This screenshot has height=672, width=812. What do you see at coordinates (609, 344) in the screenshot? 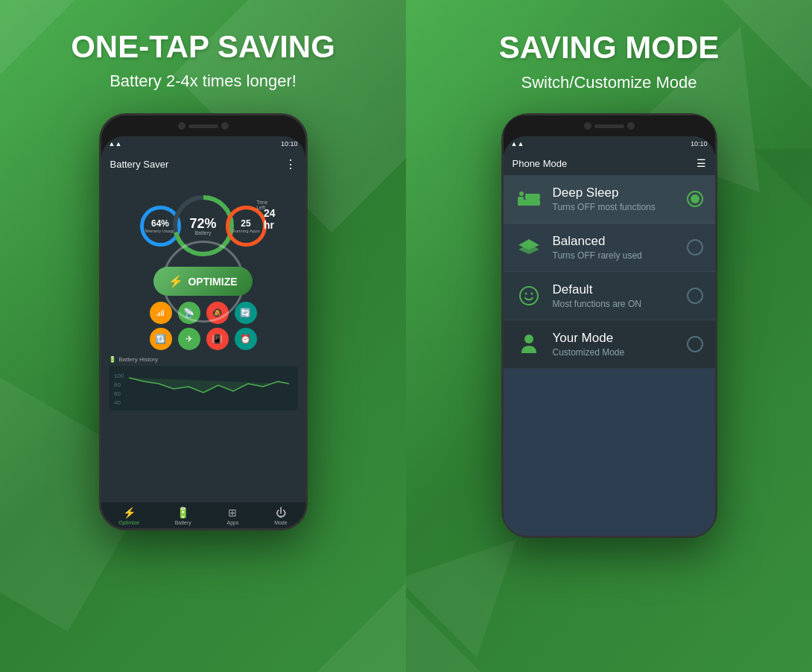
I see `mode-item-your-mode: Your Mode Customized Mode` at bounding box center [609, 344].